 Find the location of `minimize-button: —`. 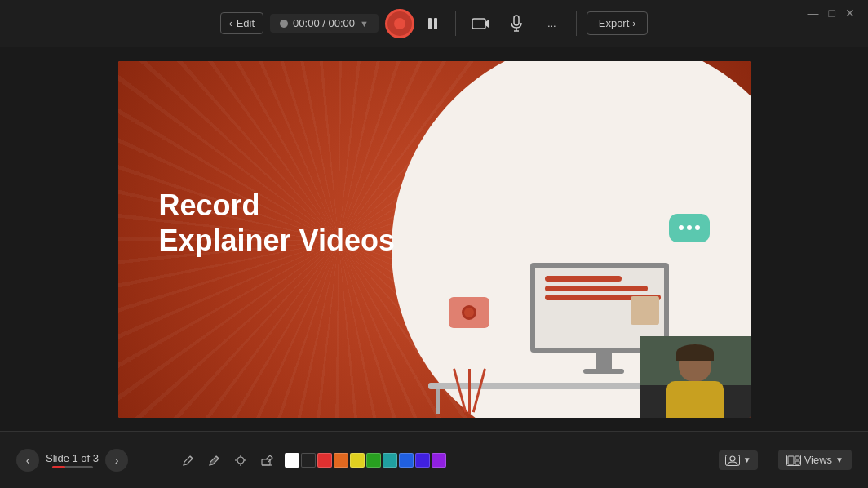

minimize-button: — is located at coordinates (813, 13).